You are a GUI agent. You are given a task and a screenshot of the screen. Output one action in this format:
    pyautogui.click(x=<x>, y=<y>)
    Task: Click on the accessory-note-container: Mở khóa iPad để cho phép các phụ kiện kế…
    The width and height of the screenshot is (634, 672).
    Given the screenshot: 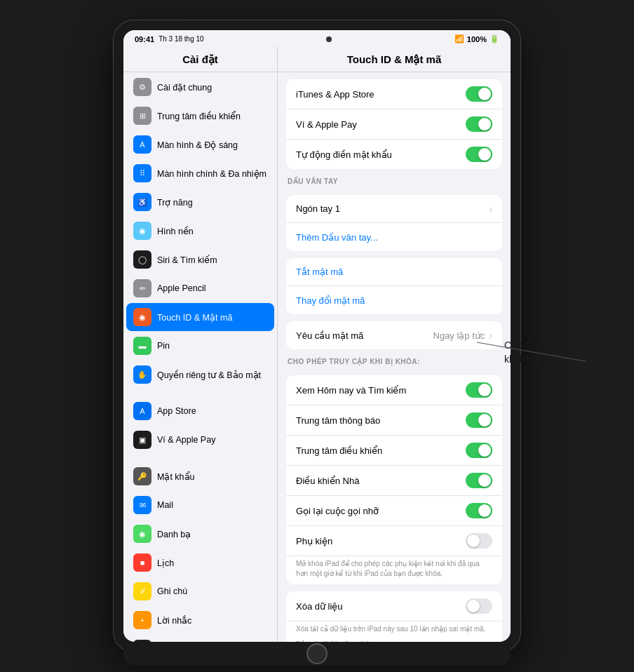 What is the action you would take?
    pyautogui.click(x=394, y=570)
    